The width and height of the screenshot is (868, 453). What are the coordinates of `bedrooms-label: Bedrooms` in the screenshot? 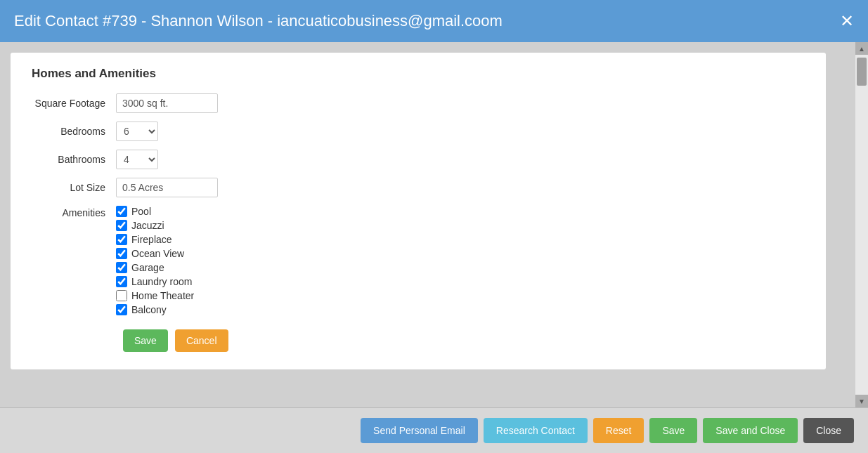 It's located at (74, 131).